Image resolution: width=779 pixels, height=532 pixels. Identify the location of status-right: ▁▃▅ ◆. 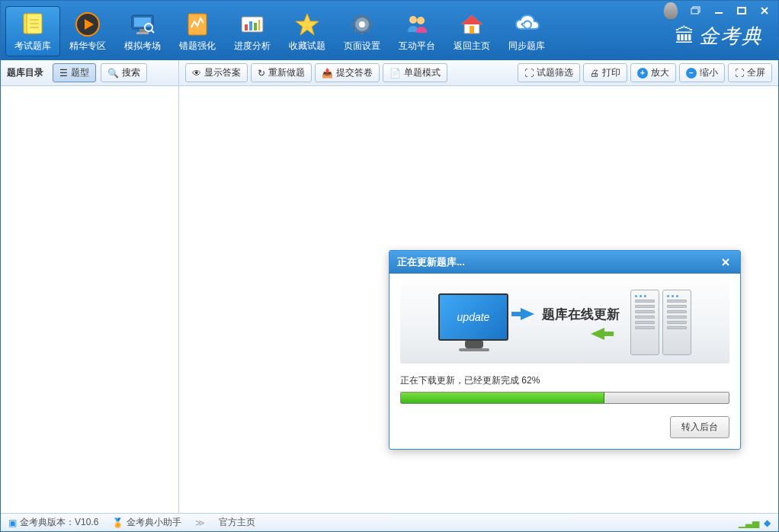
(755, 523).